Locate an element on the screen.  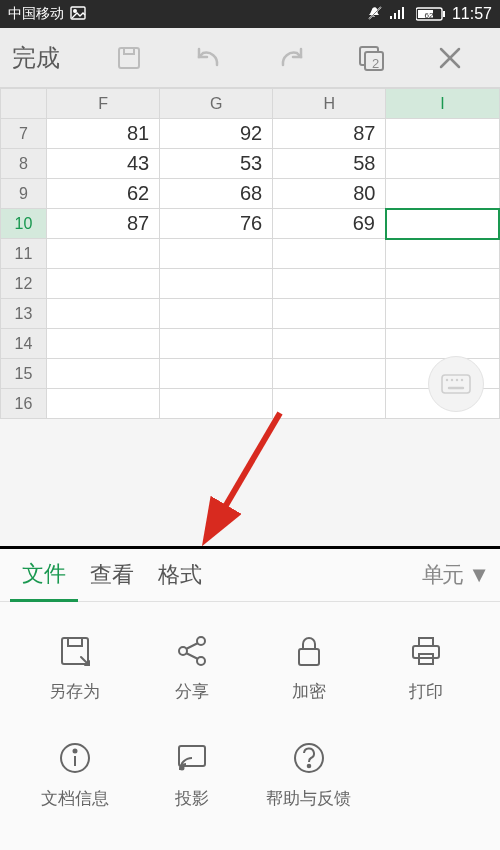
row-header: 16 is located at coordinates (24, 404).